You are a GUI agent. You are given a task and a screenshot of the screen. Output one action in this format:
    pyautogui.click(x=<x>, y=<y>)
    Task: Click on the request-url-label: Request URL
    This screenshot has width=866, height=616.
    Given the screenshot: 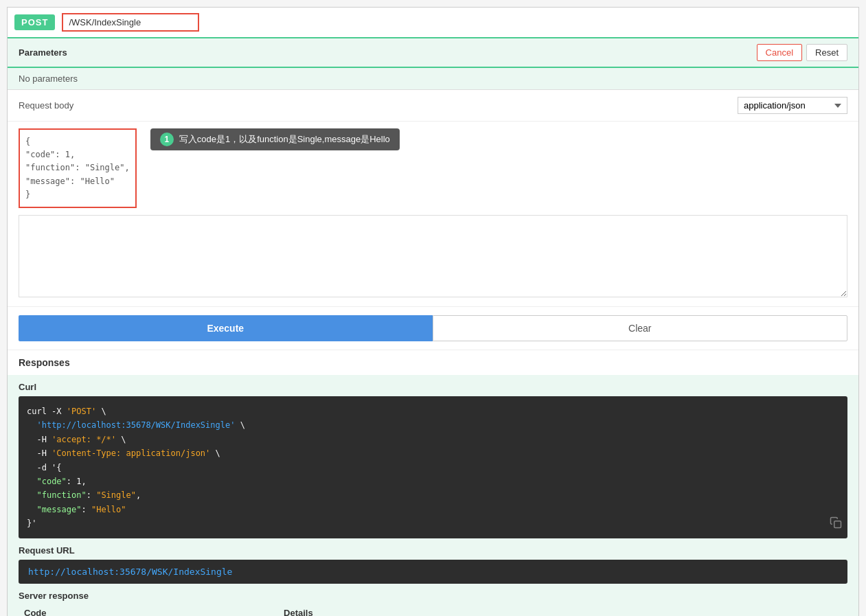 What is the action you would take?
    pyautogui.click(x=433, y=551)
    